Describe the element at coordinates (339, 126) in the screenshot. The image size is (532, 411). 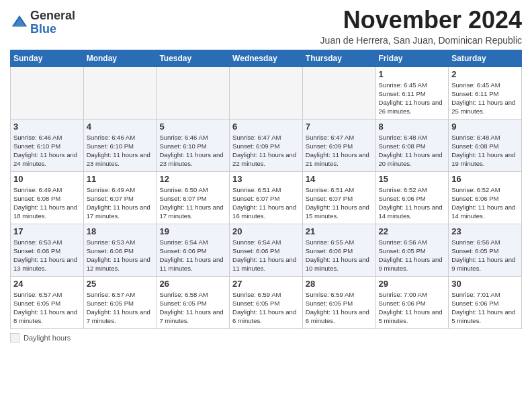
I see `day-number: 7` at that location.